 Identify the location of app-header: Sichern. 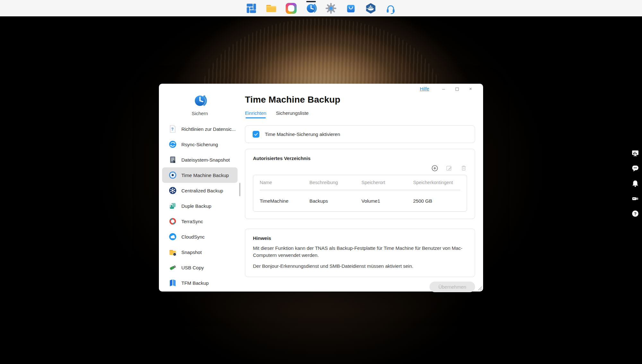
(200, 105).